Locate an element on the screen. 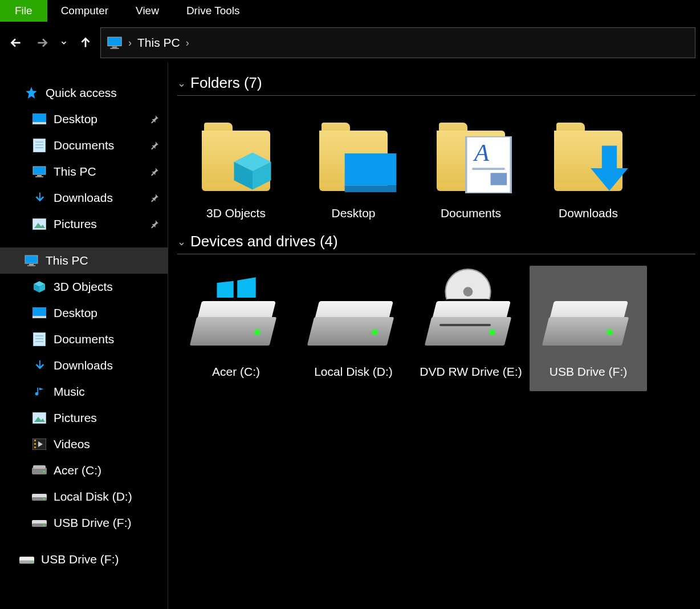 The height and width of the screenshot is (609, 700). ribbon-tab-view: View is located at coordinates (147, 11).